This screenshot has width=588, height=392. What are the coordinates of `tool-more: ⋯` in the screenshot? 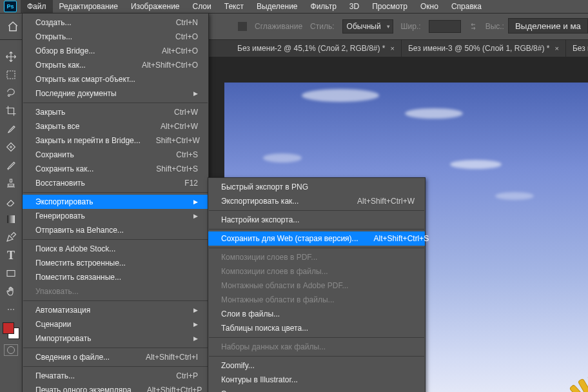 It's located at (11, 309).